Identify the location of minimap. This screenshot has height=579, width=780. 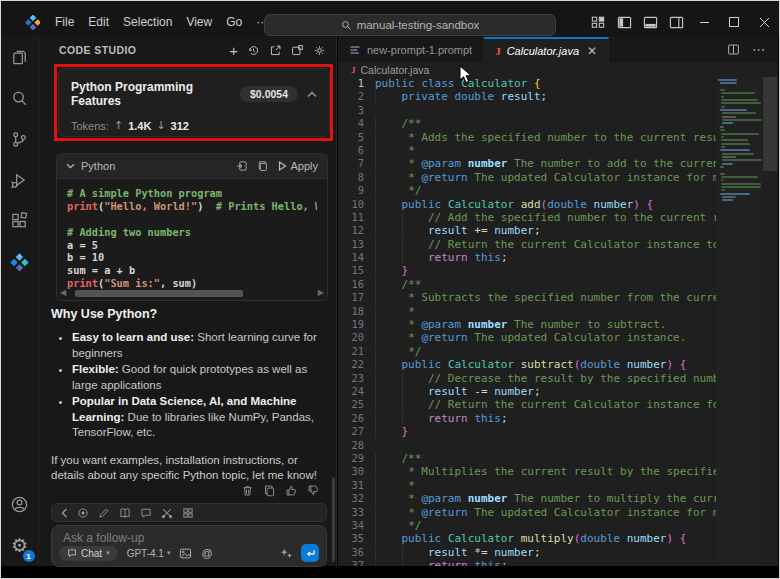
(739, 322).